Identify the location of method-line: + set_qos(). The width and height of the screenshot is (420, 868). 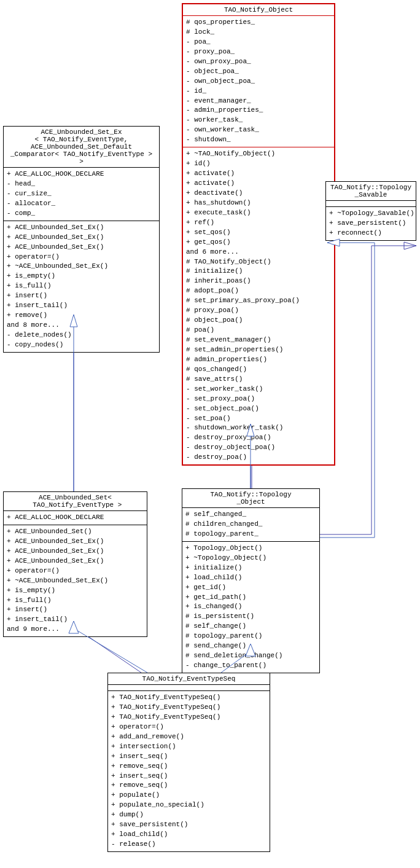
(259, 233).